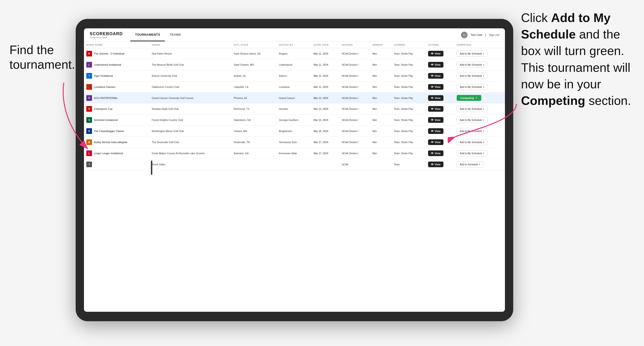 The height and width of the screenshot is (346, 644). I want to click on event-name-text: GCU INVITATIONAL, so click(106, 98).